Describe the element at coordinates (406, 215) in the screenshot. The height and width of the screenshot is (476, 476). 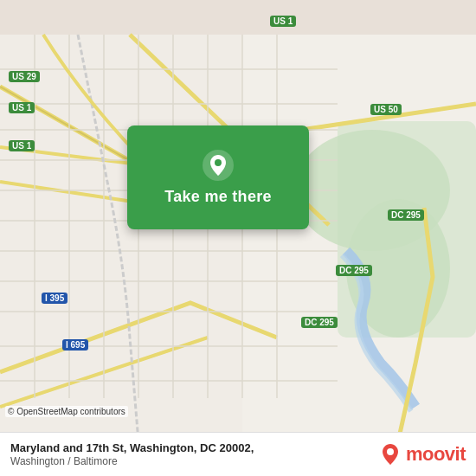
I see `badge-dc295-1: DC 295` at that location.